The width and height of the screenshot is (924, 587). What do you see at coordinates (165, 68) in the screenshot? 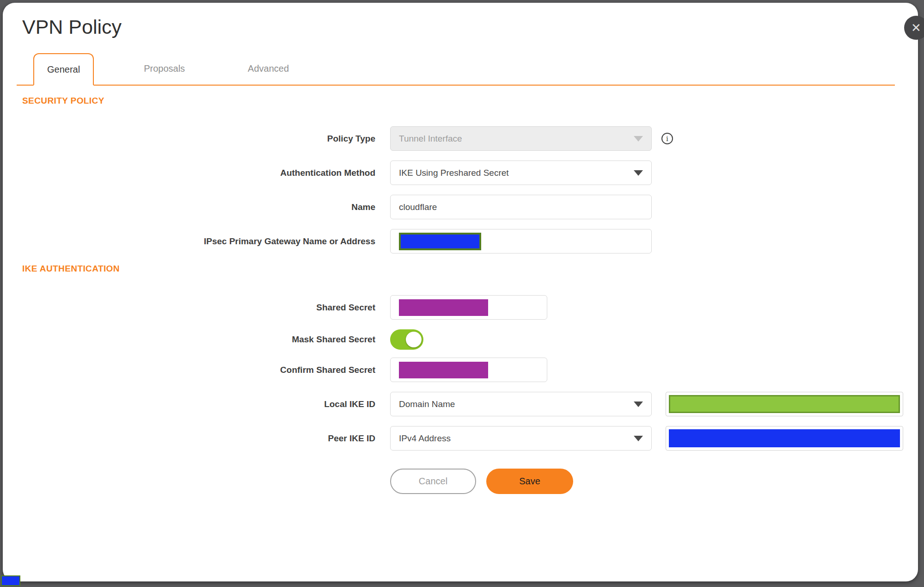
I see `tab-proposals: Proposals` at bounding box center [165, 68].